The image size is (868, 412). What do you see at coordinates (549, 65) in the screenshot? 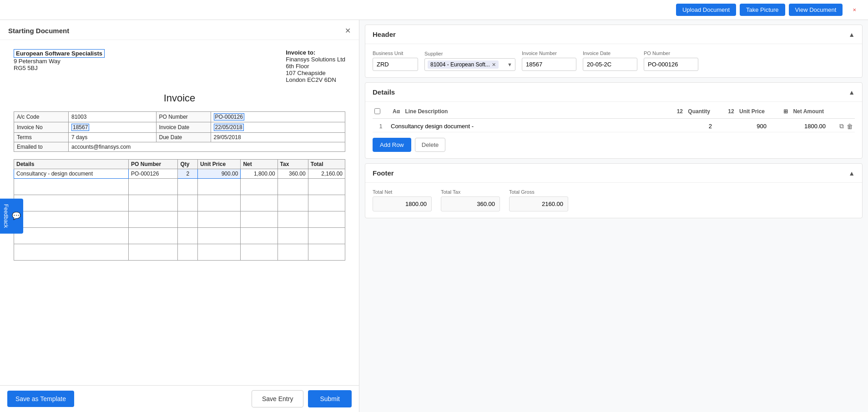
I see `invoice-number-input` at bounding box center [549, 65].